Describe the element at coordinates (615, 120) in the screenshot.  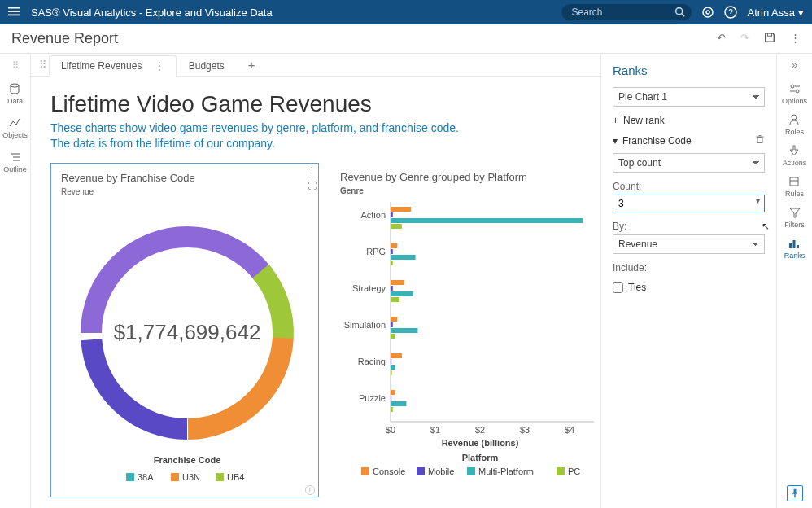
I see `plus-icon: +` at that location.